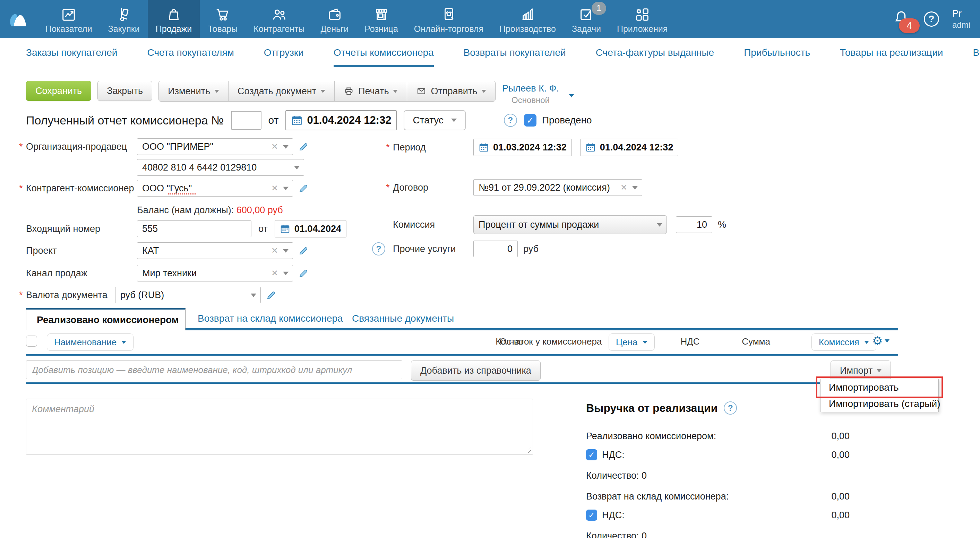 This screenshot has height=538, width=980. Describe the element at coordinates (590, 148) in the screenshot. I see `calendar-icon` at that location.